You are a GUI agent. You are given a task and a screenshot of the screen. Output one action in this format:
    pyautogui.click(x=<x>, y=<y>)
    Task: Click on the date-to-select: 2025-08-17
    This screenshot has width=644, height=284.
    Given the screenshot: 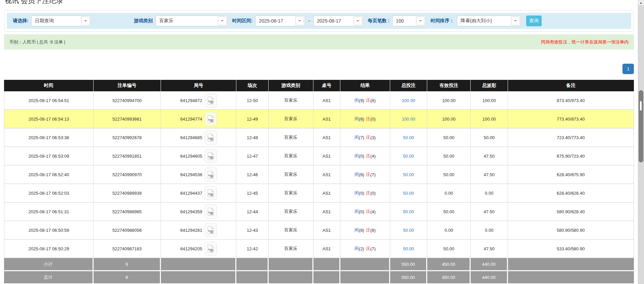 What is the action you would take?
    pyautogui.click(x=338, y=21)
    